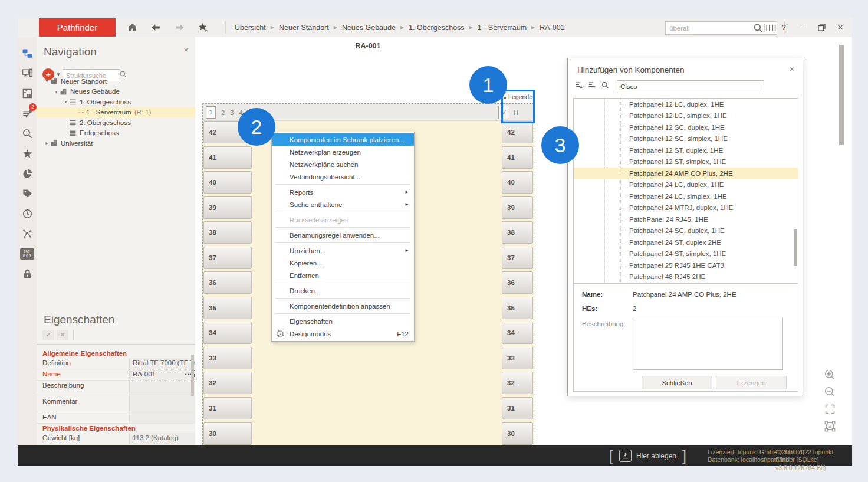 Image resolution: width=868 pixels, height=482 pixels. What do you see at coordinates (518, 258) in the screenshot?
I see `rack-unit-right-37: 37` at bounding box center [518, 258].